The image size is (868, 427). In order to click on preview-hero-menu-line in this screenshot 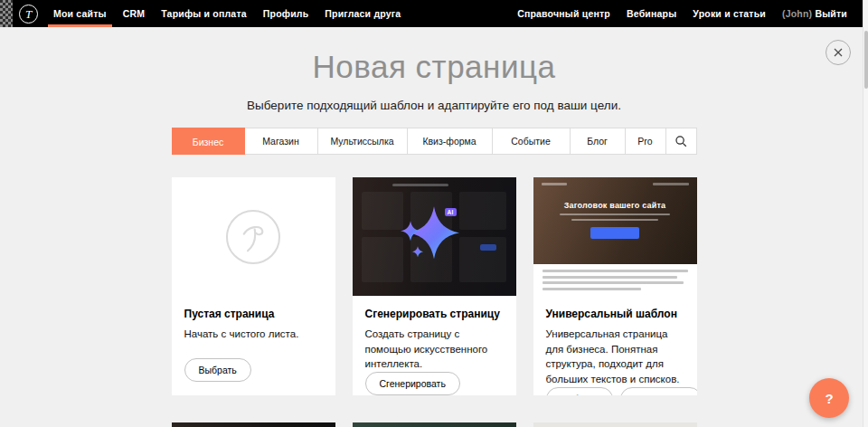, I will do `click(671, 185)`.